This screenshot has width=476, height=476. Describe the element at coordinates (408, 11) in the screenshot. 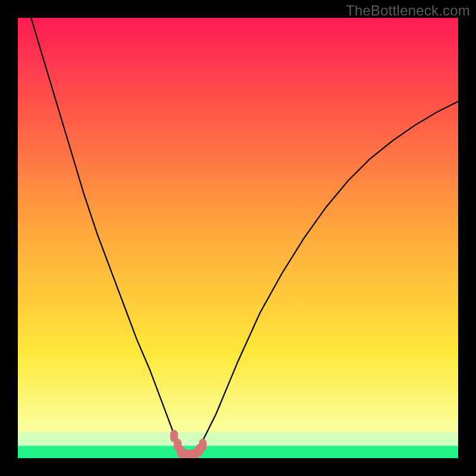

I see `watermark-text: TheBottleneck.com` at that location.